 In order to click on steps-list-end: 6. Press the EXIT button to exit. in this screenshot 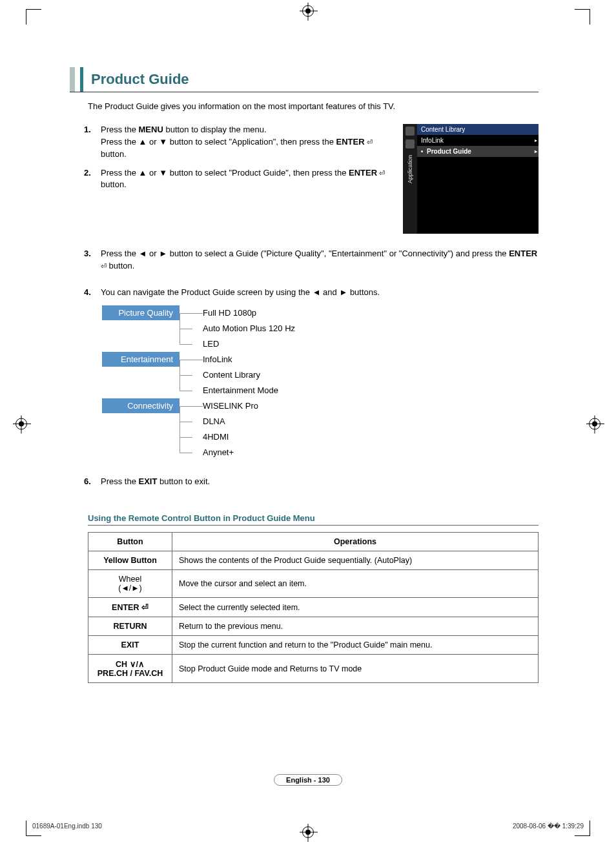, I will do `click(311, 482)`.